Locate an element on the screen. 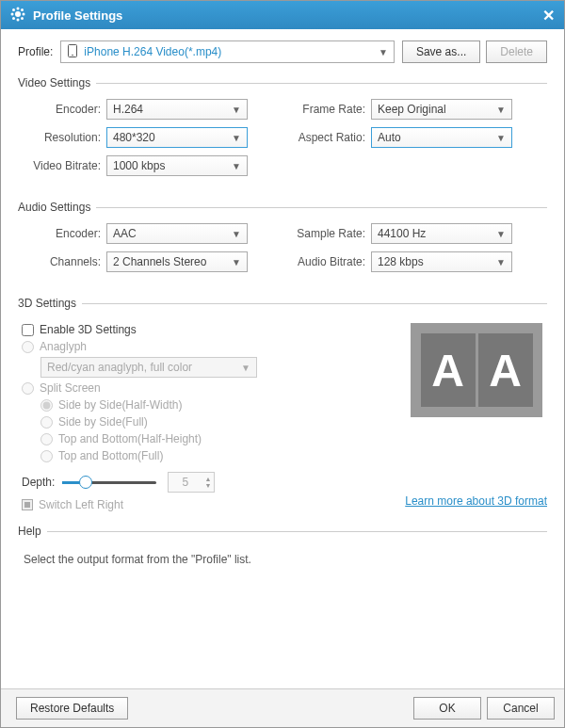  phone-icon is located at coordinates (75, 53).